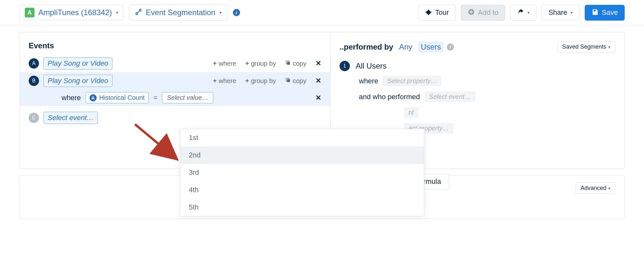 Image resolution: width=644 pixels, height=264 pixels. Describe the element at coordinates (158, 144) in the screenshot. I see `annotation-arrow` at that location.